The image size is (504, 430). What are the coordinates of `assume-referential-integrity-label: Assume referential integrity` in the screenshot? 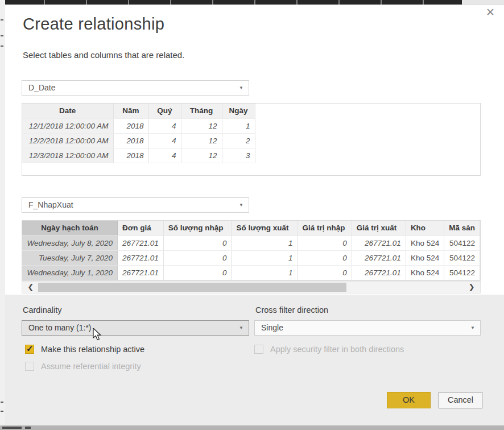 It's located at (91, 366).